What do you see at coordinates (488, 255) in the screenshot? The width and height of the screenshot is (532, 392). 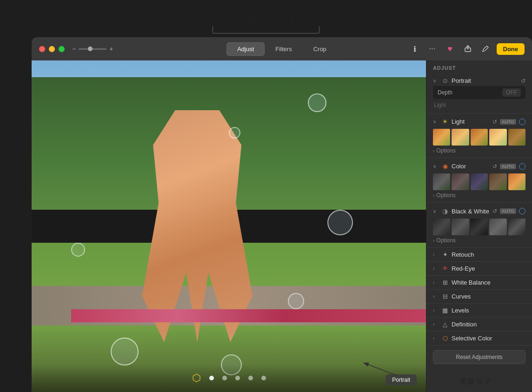 I see `retouch-label: Retouch` at bounding box center [488, 255].